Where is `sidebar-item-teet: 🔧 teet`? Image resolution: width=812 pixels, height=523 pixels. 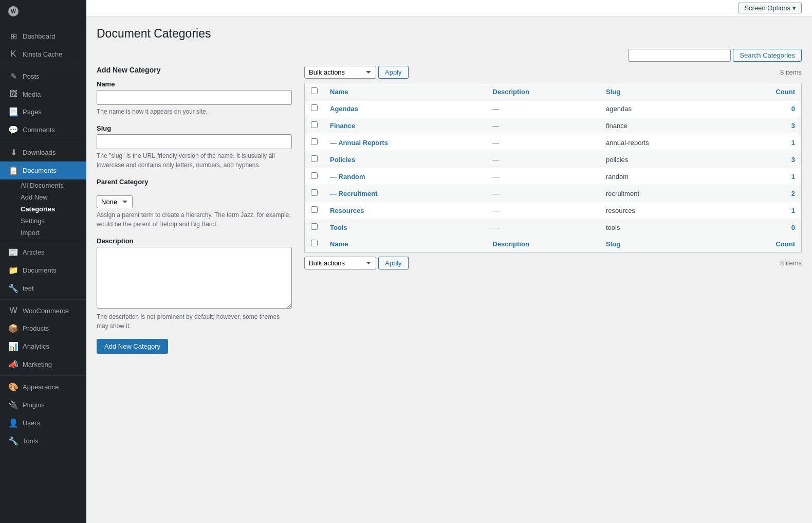
sidebar-item-teet: 🔧 teet is located at coordinates (43, 288).